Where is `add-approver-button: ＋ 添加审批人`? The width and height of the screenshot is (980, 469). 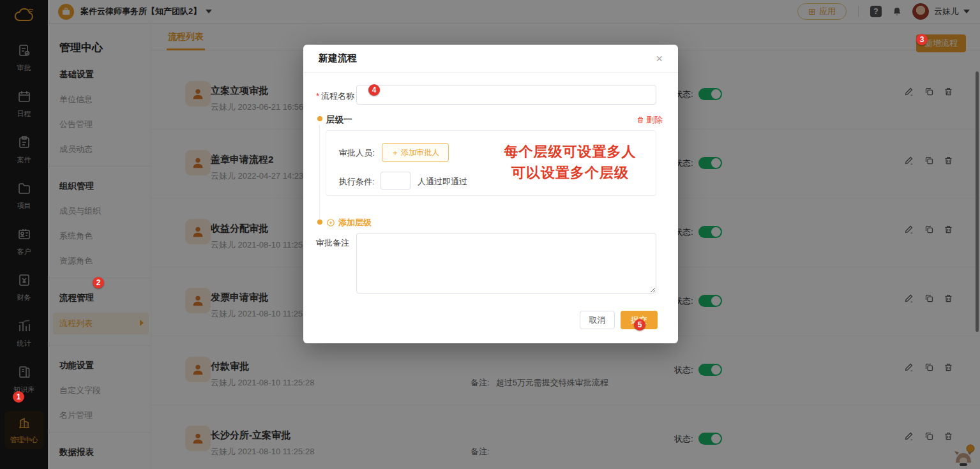
add-approver-button: ＋ 添加审批人 is located at coordinates (415, 153).